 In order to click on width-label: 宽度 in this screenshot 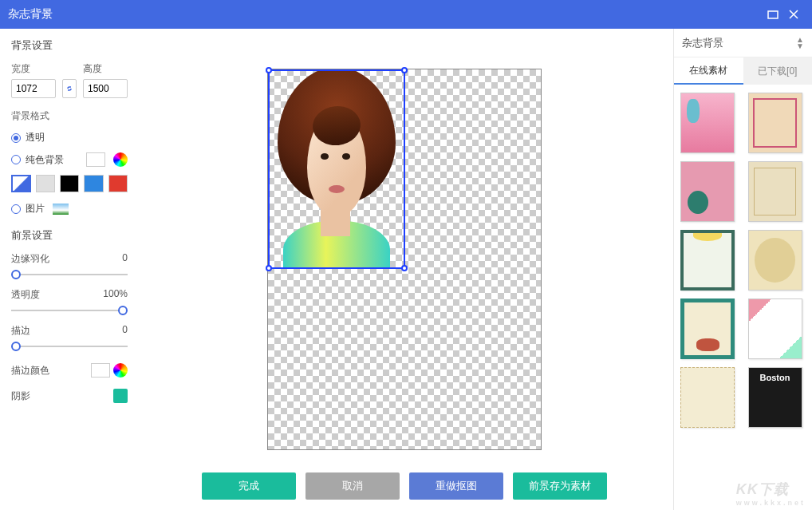, I will do `click(34, 69)`.